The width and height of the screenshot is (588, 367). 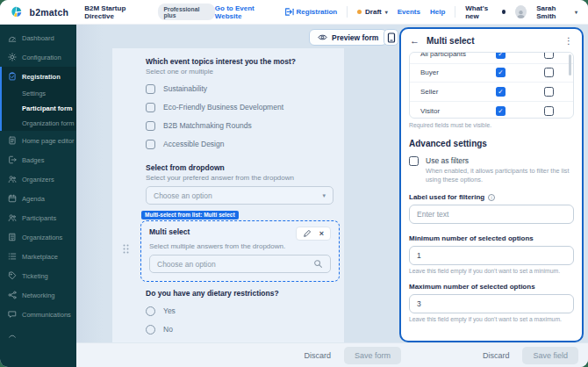 I want to click on field-actions: Discard Save field, so click(x=530, y=355).